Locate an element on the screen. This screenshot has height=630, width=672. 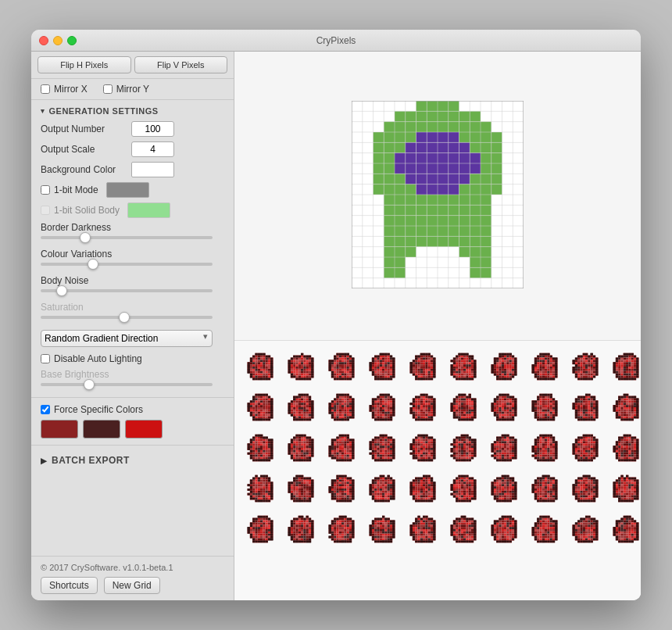
disable-auto-lighting-checkbox is located at coordinates (45, 359).